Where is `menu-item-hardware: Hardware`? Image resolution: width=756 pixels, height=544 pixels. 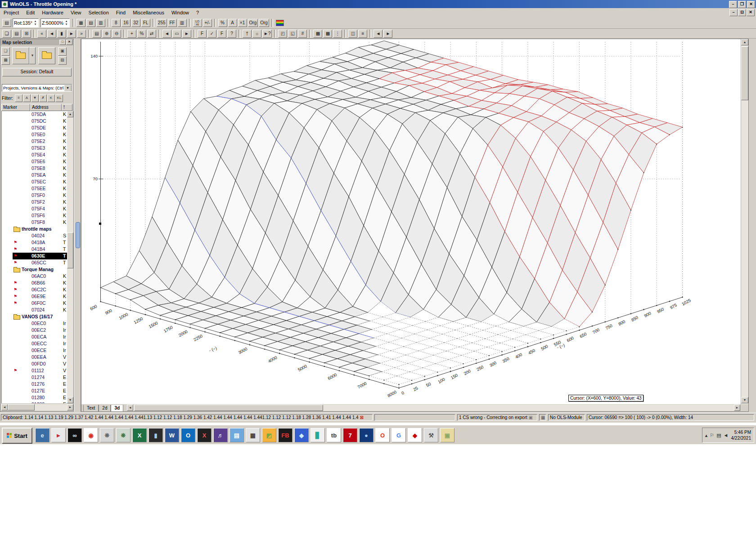 menu-item-hardware: Hardware is located at coordinates (53, 13).